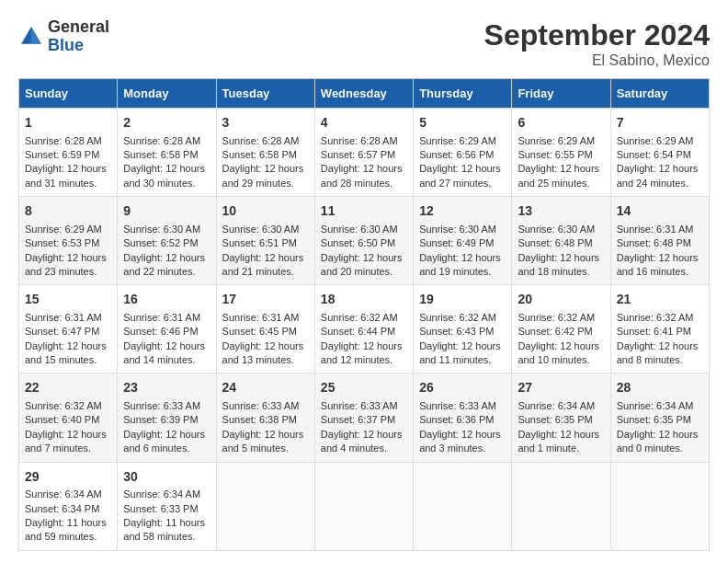 This screenshot has width=728, height=563. What do you see at coordinates (167, 153) in the screenshot?
I see `calendar-cell: 2Sunrise: 6:28 AMSunset: 6:58 PMDaylight…` at bounding box center [167, 153].